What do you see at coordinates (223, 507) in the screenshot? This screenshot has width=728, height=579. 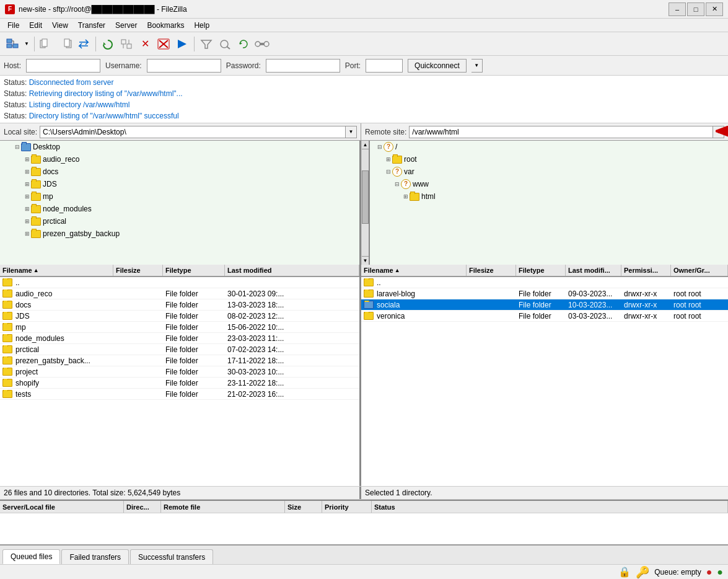 I see `transfer-col-remote-file: Remote file` at bounding box center [223, 507].